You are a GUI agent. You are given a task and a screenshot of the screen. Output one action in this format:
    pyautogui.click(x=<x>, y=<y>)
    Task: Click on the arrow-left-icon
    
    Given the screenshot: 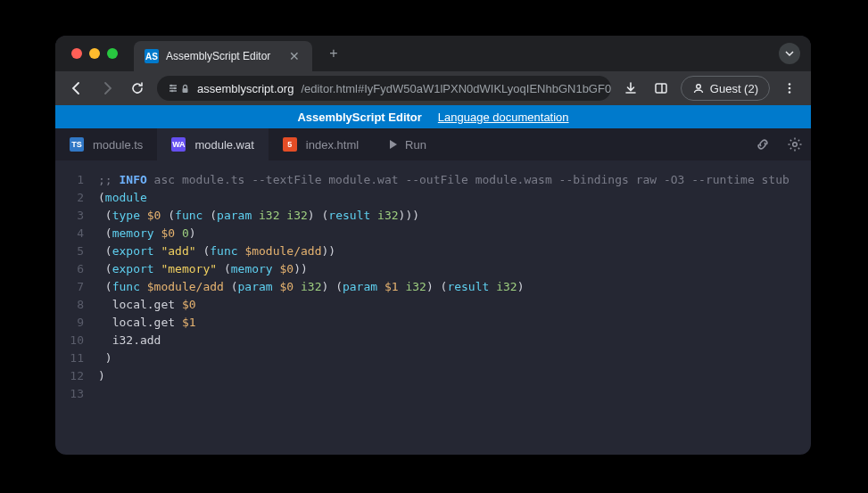 What is the action you would take?
    pyautogui.click(x=77, y=88)
    